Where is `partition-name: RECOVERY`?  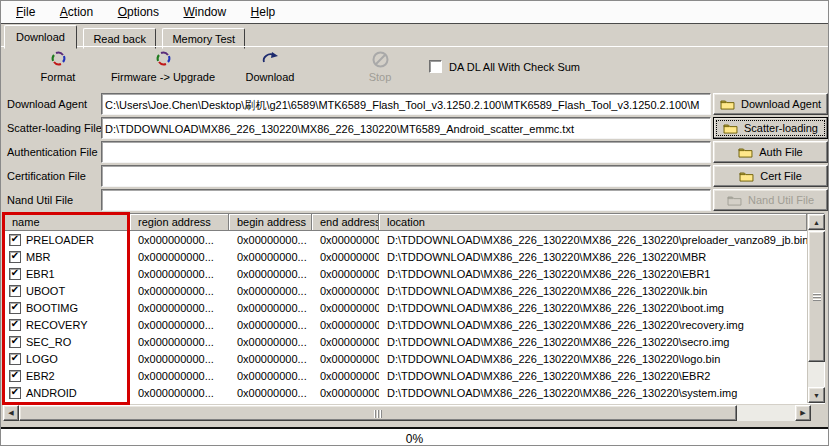
partition-name: RECOVERY is located at coordinates (57, 325).